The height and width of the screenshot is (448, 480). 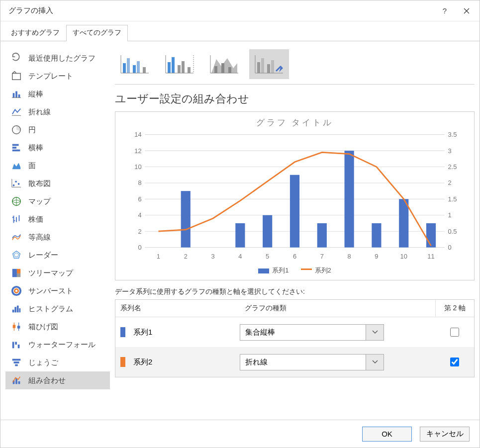 I want to click on subtype-stacked-area-column, so click(x=224, y=64).